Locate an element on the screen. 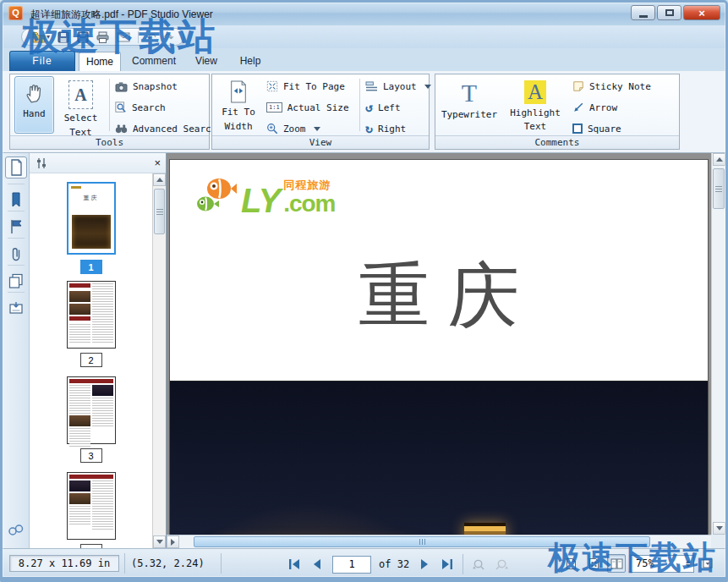 This screenshot has width=728, height=582. group-label-comments: Comments is located at coordinates (557, 142).